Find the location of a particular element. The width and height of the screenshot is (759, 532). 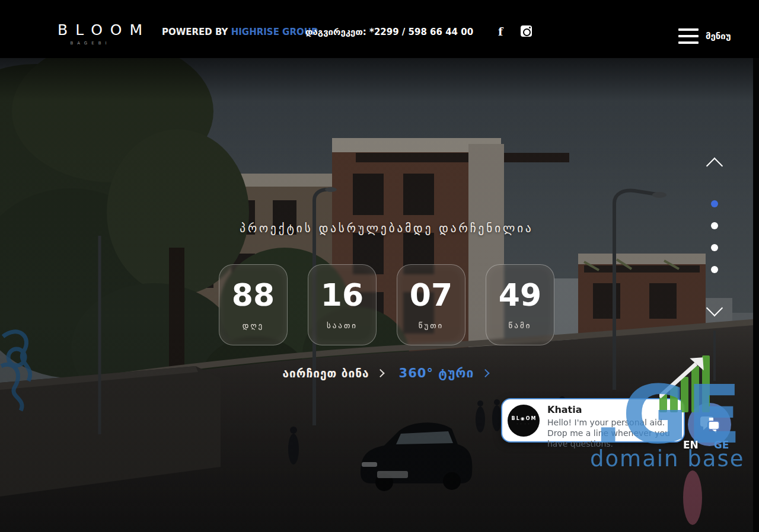

avatar-logo-dots: · · · · is located at coordinates (524, 424).